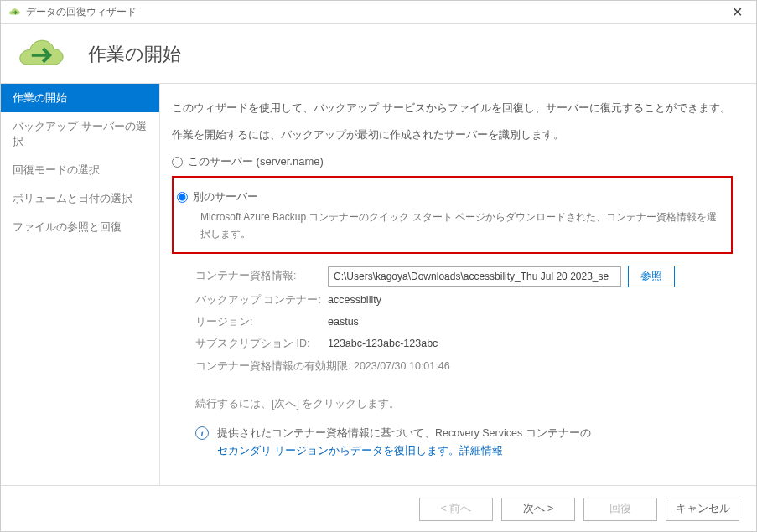  What do you see at coordinates (738, 12) in the screenshot?
I see `close-icon: ✕` at bounding box center [738, 12].